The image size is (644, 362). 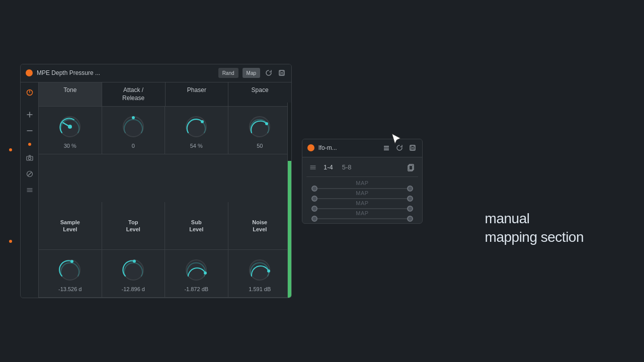 I want to click on knob-grid-top: 30 % 0, so click(x=165, y=154).